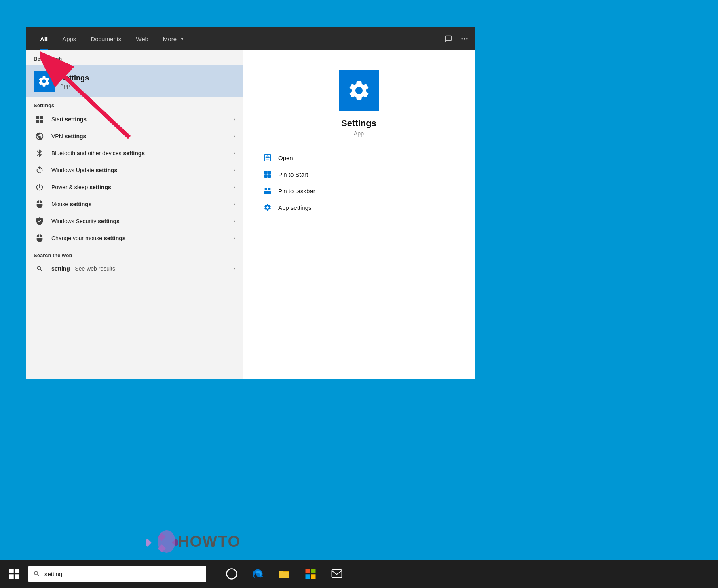 The image size is (718, 588). I want to click on action-app-settings: App settings, so click(359, 208).